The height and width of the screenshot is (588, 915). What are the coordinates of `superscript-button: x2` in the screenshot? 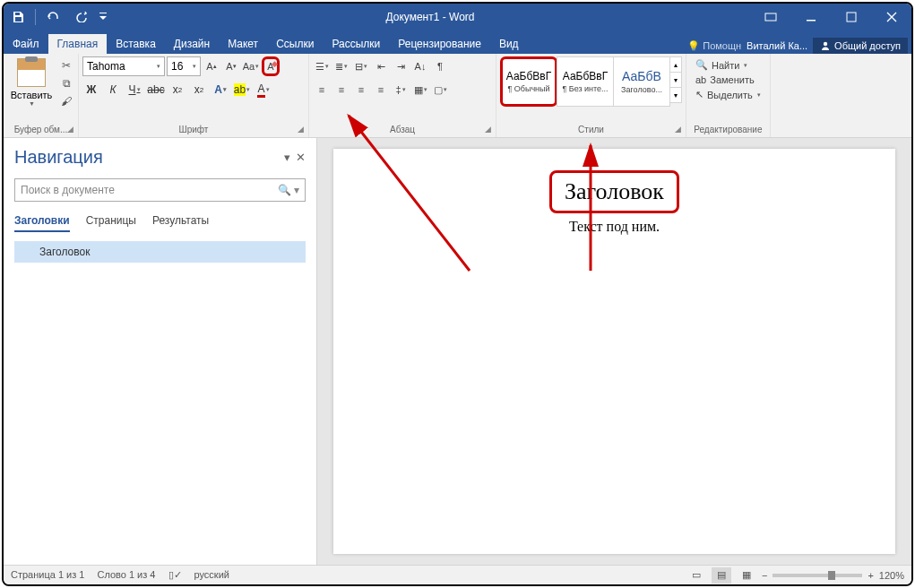 It's located at (199, 90).